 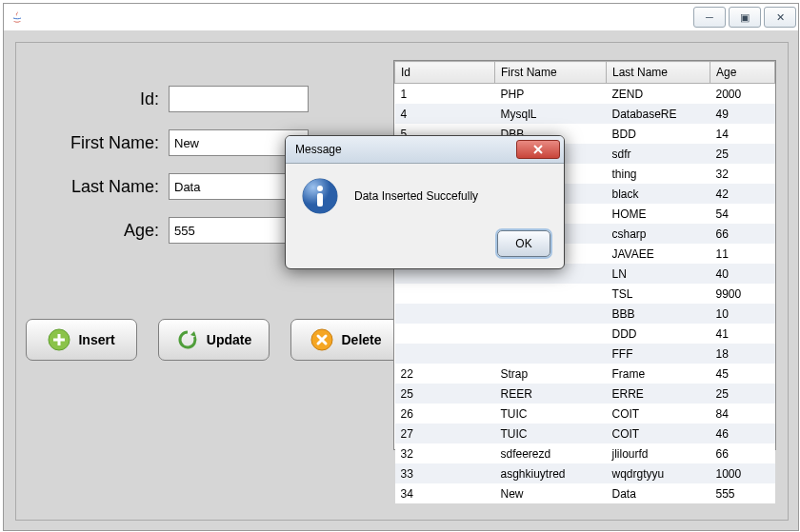 I want to click on dialog-close-button, so click(x=538, y=149).